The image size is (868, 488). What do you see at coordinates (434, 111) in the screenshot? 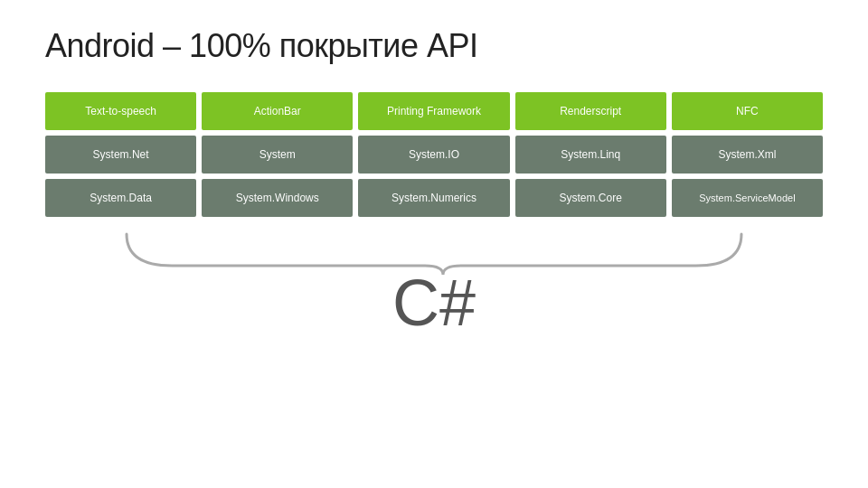
I see `cell-printing-framework: Printing Framework` at bounding box center [434, 111].